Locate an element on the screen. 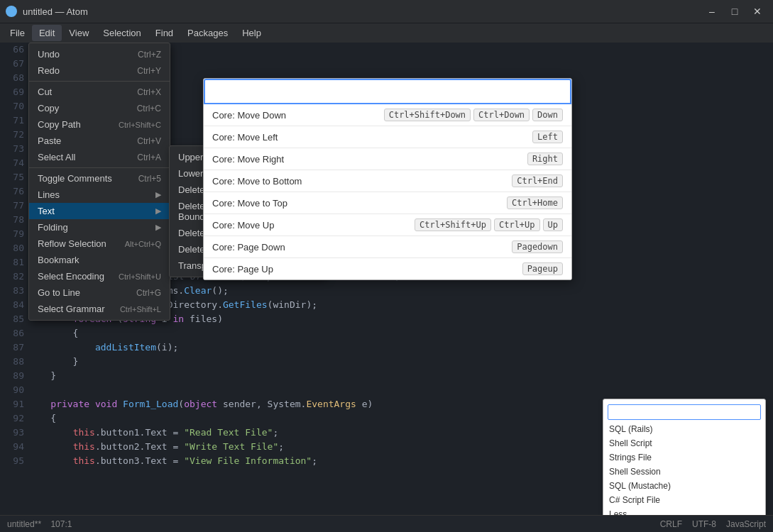 This screenshot has width=773, height=532. menu-text: Text▶ is located at coordinates (99, 211).